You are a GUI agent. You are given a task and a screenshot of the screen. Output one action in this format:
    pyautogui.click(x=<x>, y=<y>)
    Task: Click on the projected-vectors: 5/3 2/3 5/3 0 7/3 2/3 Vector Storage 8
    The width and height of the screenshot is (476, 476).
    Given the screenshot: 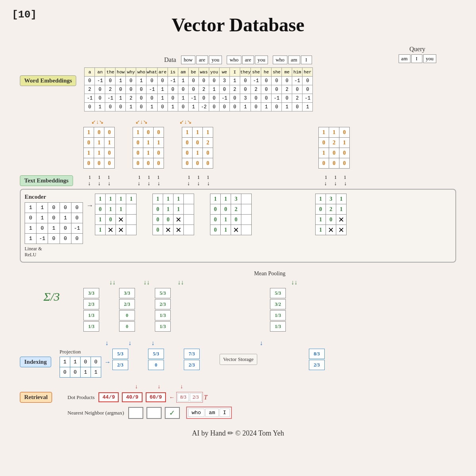 What is the action you would take?
    pyautogui.click(x=218, y=359)
    